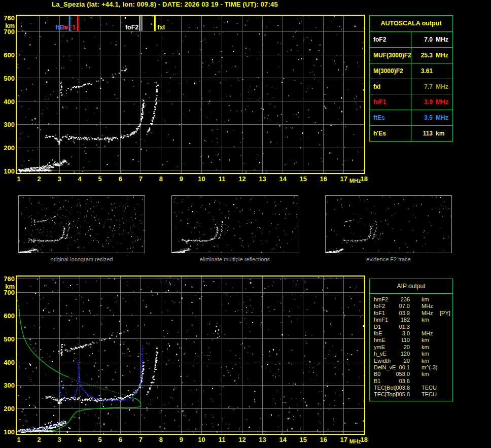  I want to click on param-value: 03.6, so click(390, 382).